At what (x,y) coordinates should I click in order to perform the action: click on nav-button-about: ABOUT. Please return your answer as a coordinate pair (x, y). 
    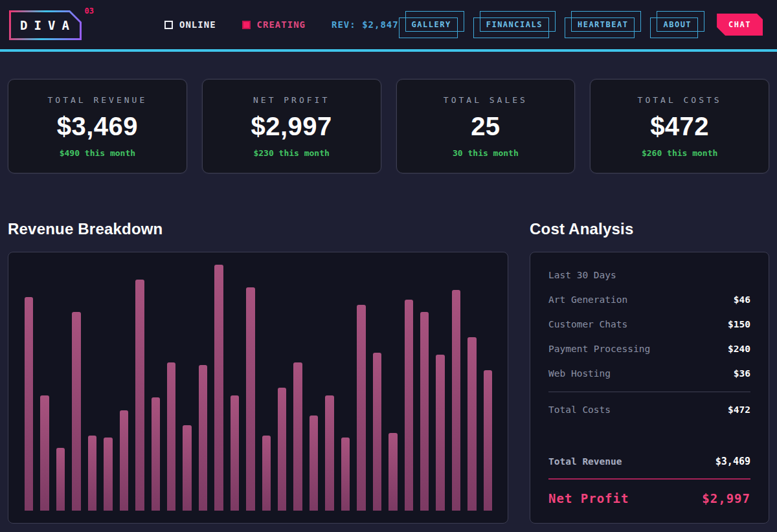
    Looking at the image, I should click on (677, 25).